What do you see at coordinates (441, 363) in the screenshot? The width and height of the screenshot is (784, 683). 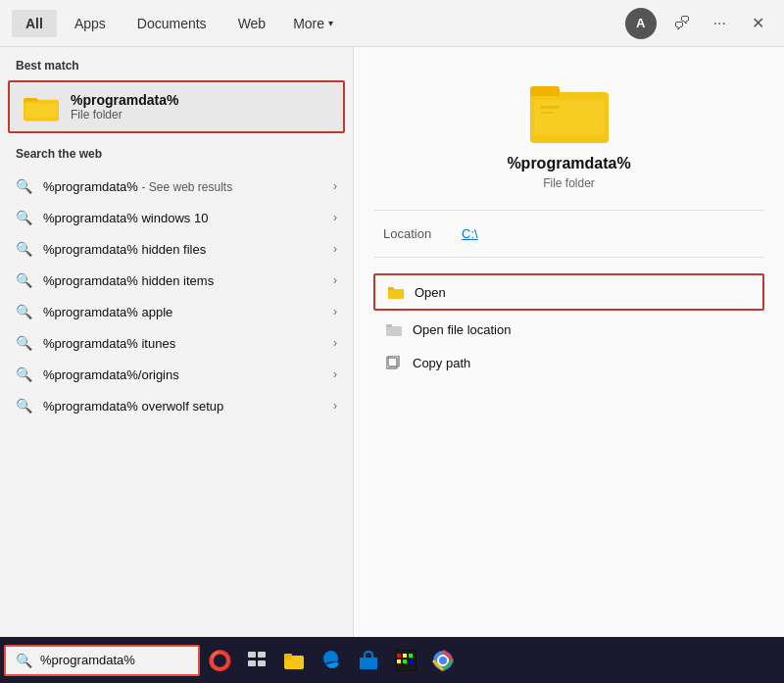 I see `action-copy-path-label: Copy path` at bounding box center [441, 363].